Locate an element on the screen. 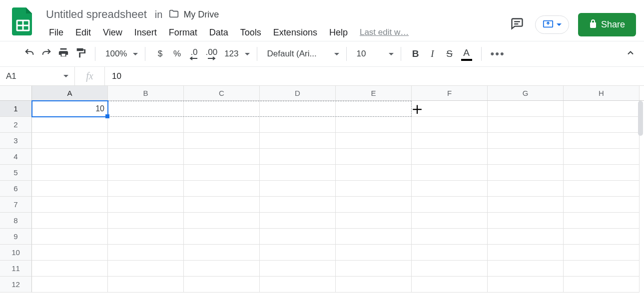 This screenshot has width=644, height=302. cell-F8 is located at coordinates (450, 221).